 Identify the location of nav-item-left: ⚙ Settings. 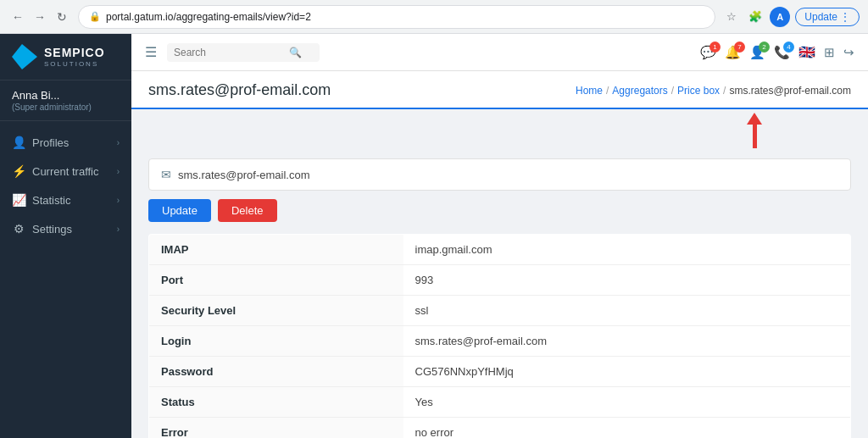
(42, 229).